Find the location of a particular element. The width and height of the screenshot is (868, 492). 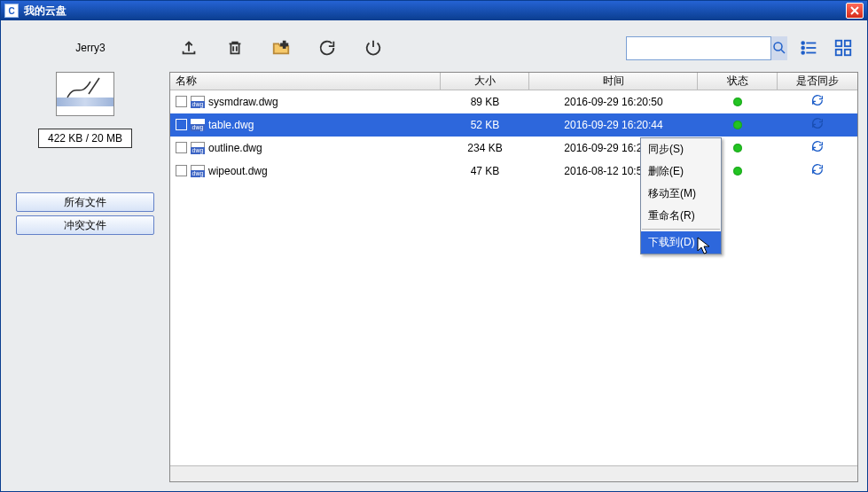

file-row: wipeout.dwg 47 KB 2016-08-12 10:54:09 is located at coordinates (514, 171).